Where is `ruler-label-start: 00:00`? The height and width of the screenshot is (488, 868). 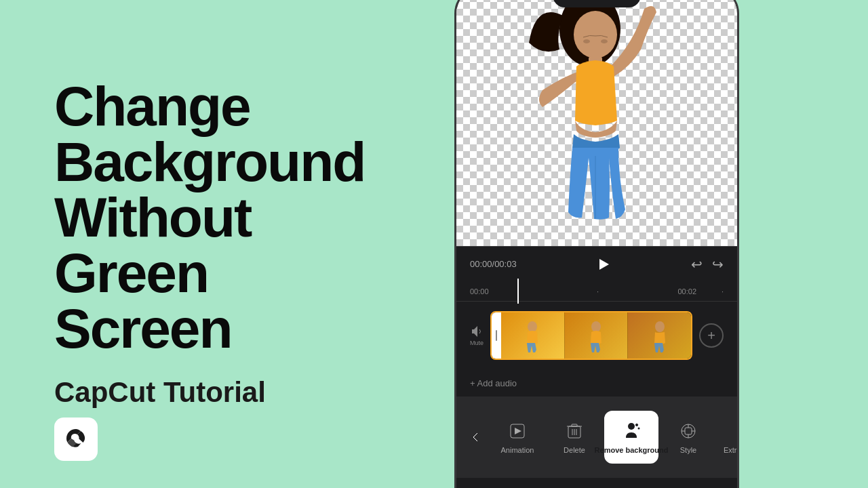
ruler-label-start: 00:00 is located at coordinates (479, 291).